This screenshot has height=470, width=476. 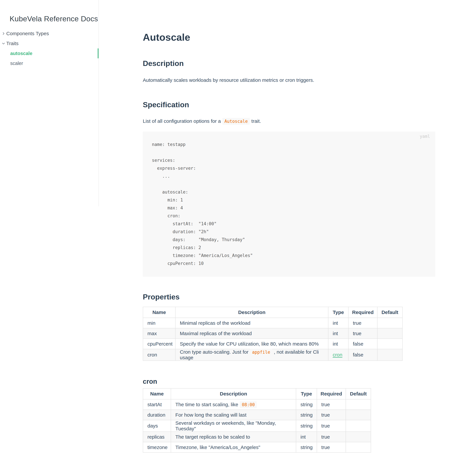 What do you see at coordinates (159, 323) in the screenshot?
I see `cell-name: min` at bounding box center [159, 323].